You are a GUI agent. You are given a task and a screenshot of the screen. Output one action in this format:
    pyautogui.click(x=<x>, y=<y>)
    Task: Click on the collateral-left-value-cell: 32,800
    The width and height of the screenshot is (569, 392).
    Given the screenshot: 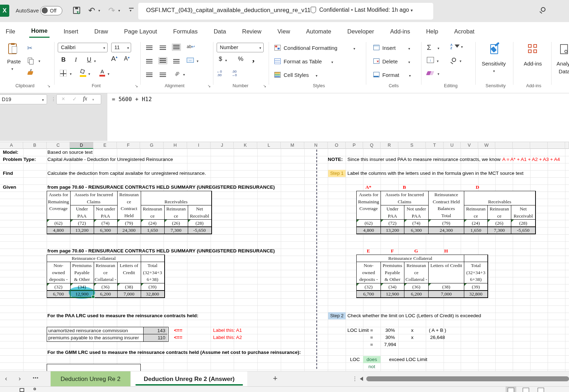 What is the action you would take?
    pyautogui.click(x=153, y=294)
    